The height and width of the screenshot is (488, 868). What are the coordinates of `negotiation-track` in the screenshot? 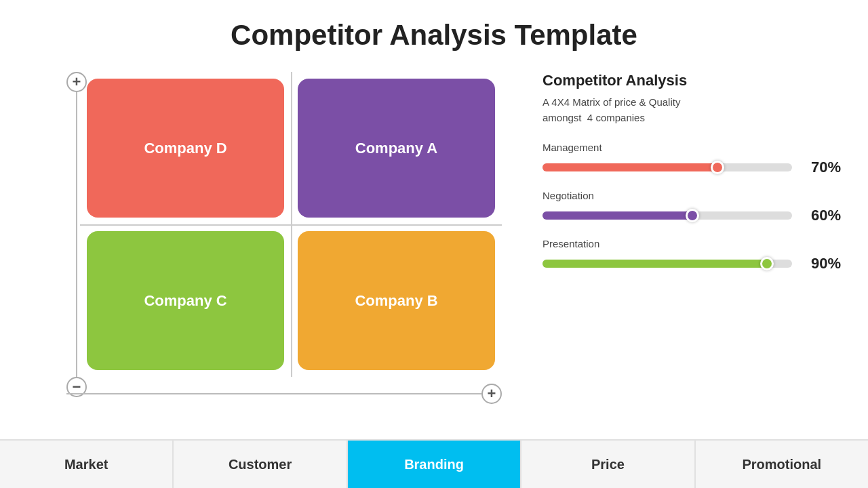 It's located at (667, 216).